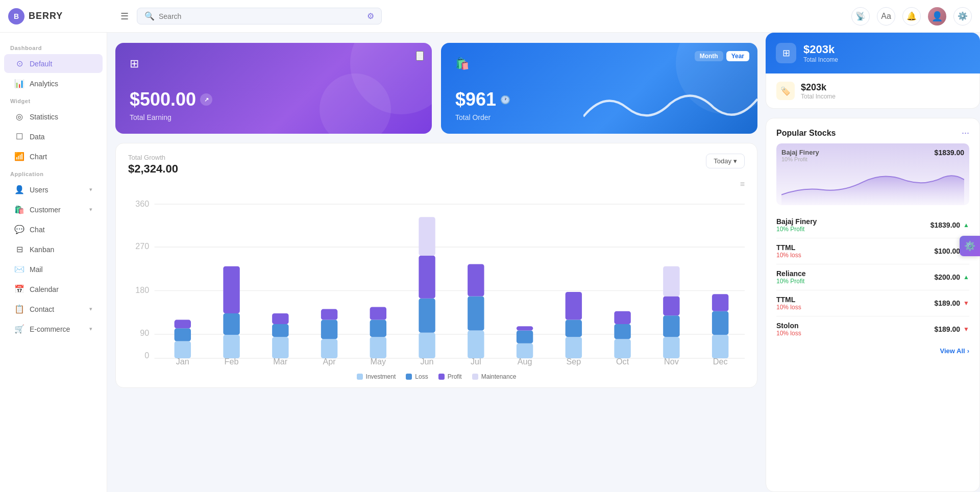  I want to click on svg-text: 90, so click(144, 333).